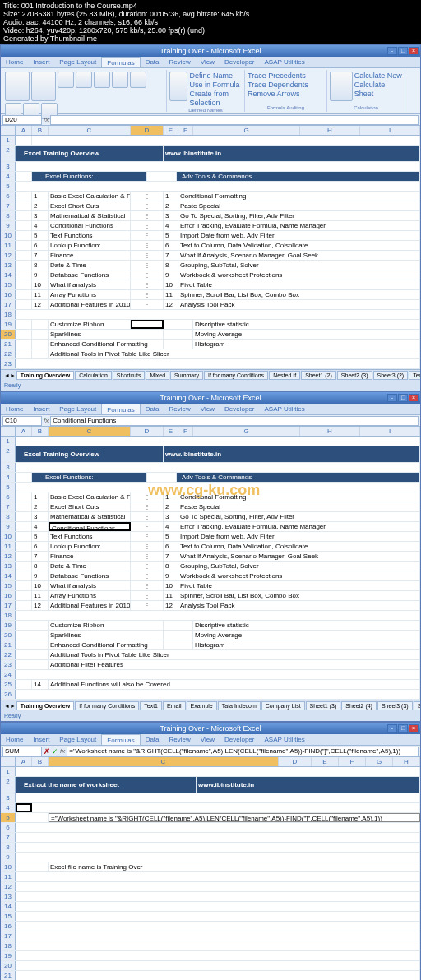  Describe the element at coordinates (331, 130) in the screenshot. I see `col-h: H` at that location.